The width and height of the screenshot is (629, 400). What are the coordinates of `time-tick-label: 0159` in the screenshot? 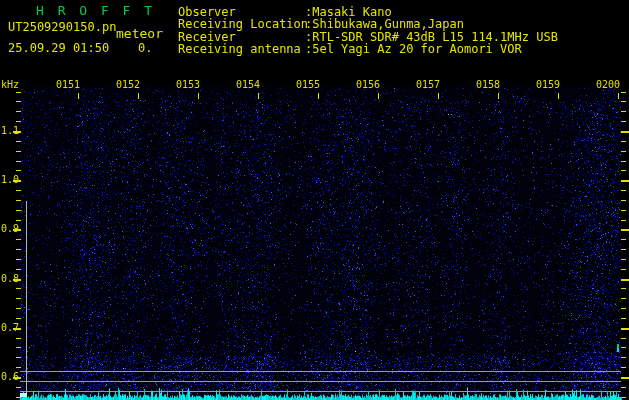 It's located at (546, 85).